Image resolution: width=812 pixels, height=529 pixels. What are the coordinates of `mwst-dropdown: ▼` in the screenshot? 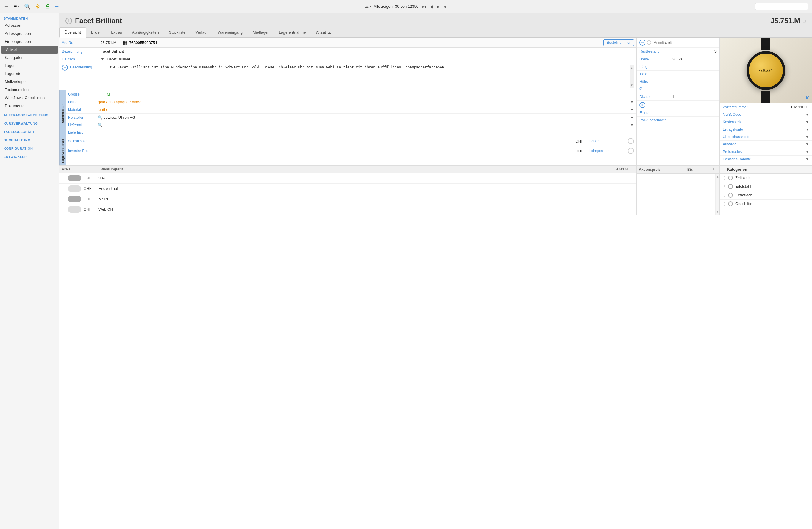 It's located at (807, 115).